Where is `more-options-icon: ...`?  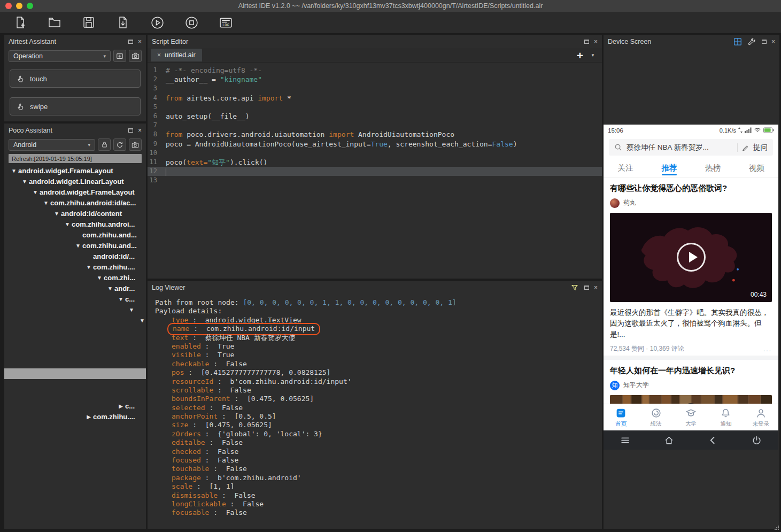
more-options-icon: ... is located at coordinates (768, 349).